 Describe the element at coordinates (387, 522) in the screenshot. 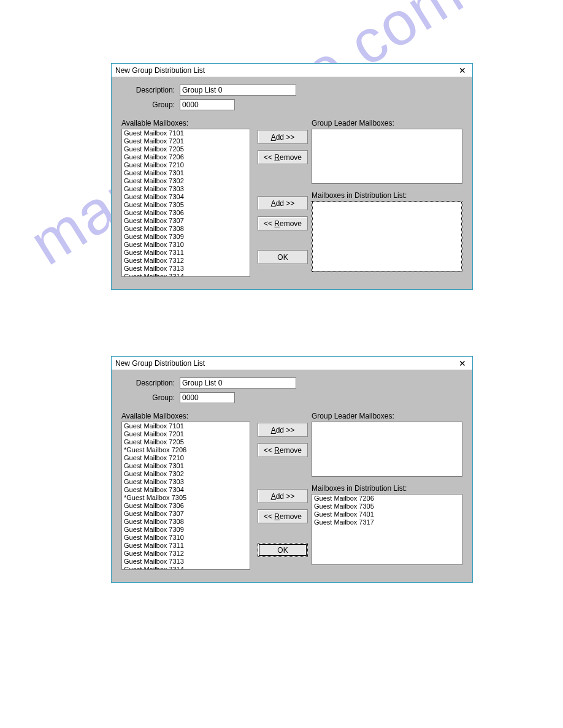

I see `list-item: Guest Mailbox 7317` at that location.